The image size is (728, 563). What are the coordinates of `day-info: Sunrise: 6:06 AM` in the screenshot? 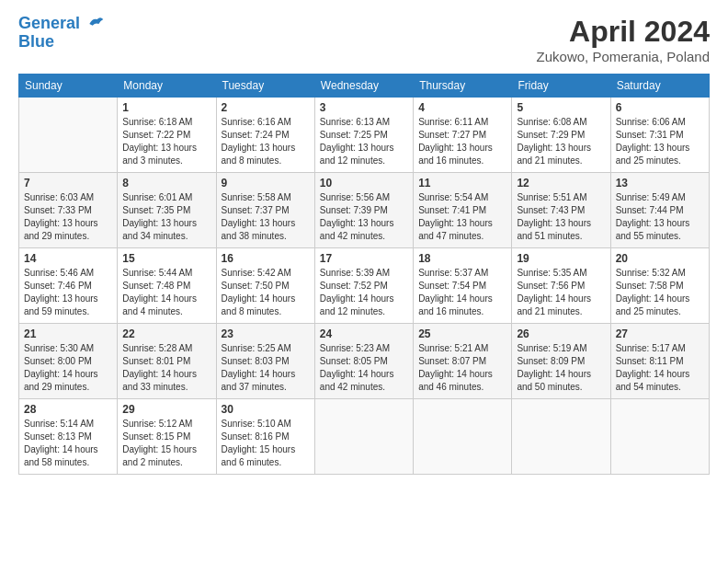 It's located at (660, 122).